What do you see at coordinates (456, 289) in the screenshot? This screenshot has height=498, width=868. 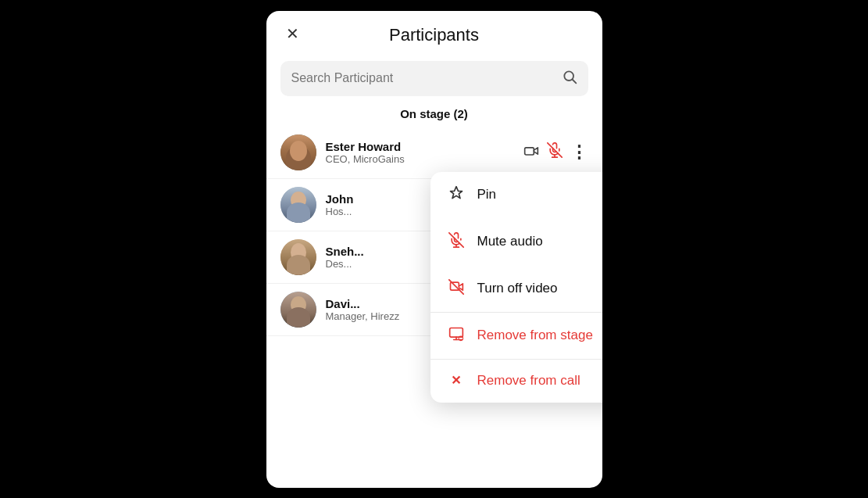 I see `turn-off-video-icon` at bounding box center [456, 289].